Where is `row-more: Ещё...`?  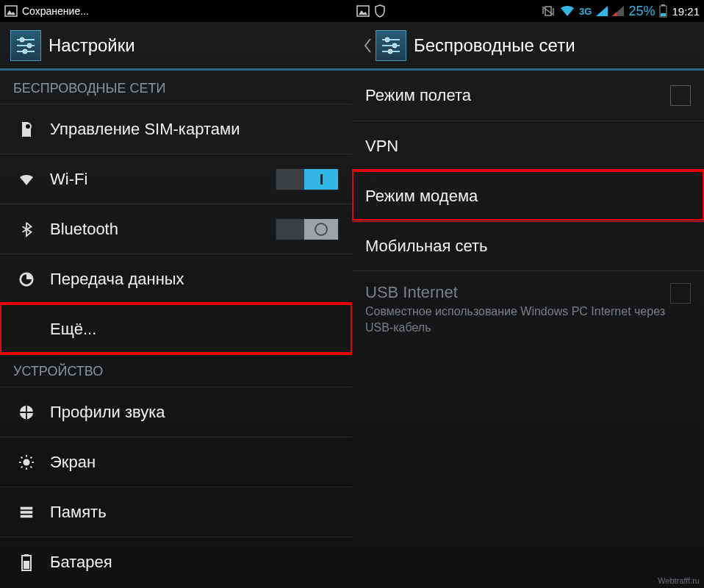 row-more: Ещё... is located at coordinates (176, 329).